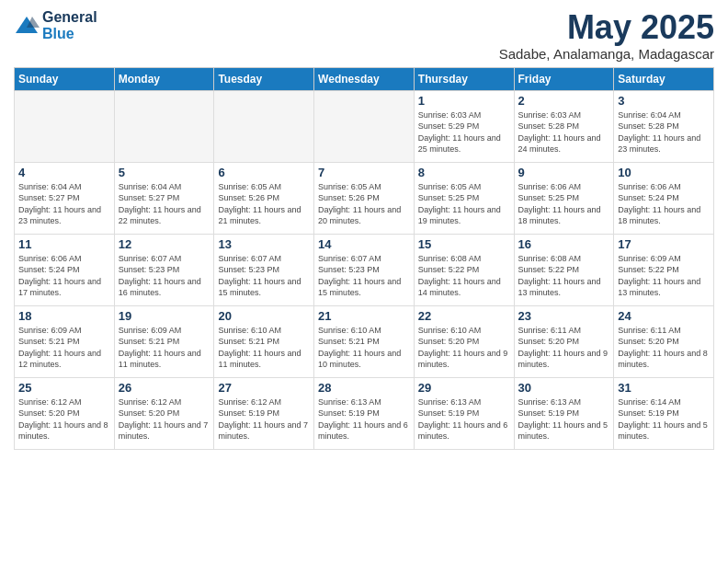 The image size is (728, 563). Describe the element at coordinates (364, 79) in the screenshot. I see `col-wednesday: Wednesday` at that location.